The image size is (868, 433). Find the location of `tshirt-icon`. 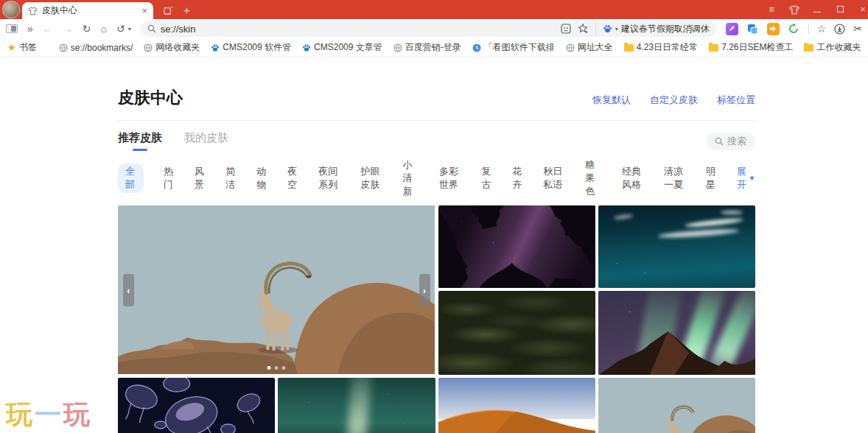

tshirt-icon is located at coordinates (32, 11).